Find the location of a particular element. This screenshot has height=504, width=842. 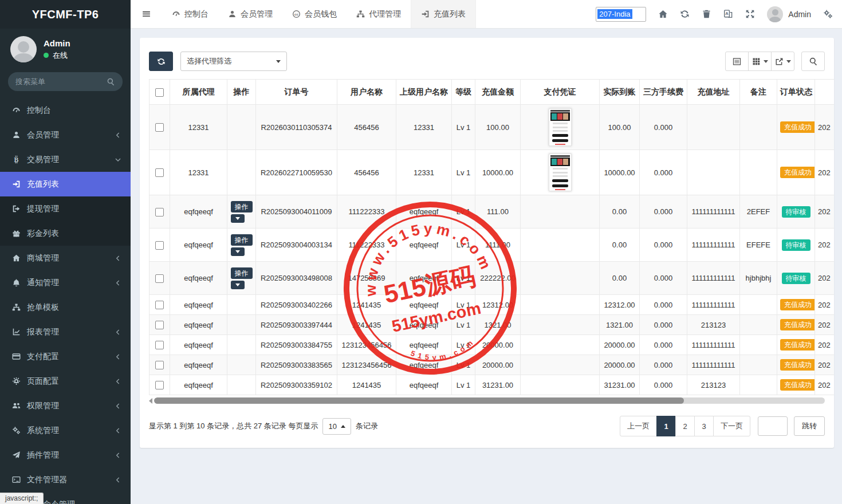

sidebar-item-4: 提现管理 is located at coordinates (65, 208).